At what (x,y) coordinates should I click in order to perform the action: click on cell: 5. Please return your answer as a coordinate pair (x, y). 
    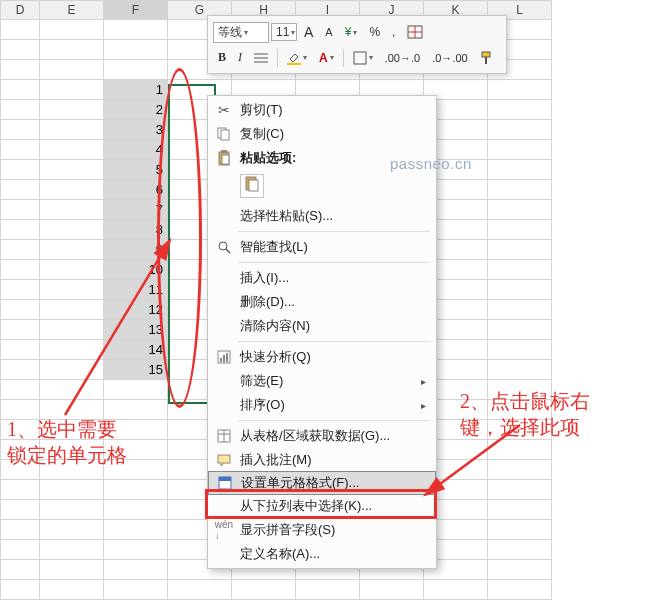
    Looking at the image, I should click on (136, 170).